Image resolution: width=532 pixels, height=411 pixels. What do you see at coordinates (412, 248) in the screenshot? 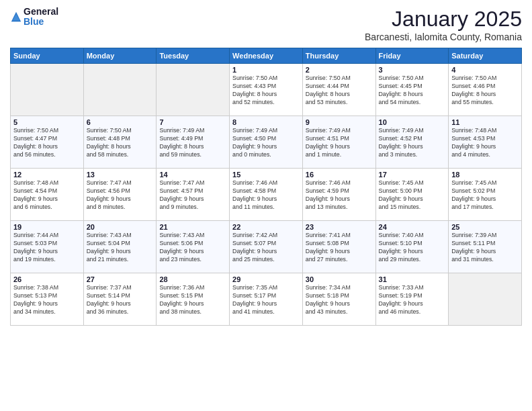
I see `day-info: Sunrise: 7:40 AM Sunset: 5:10 PM Dayligh…` at bounding box center [412, 248].